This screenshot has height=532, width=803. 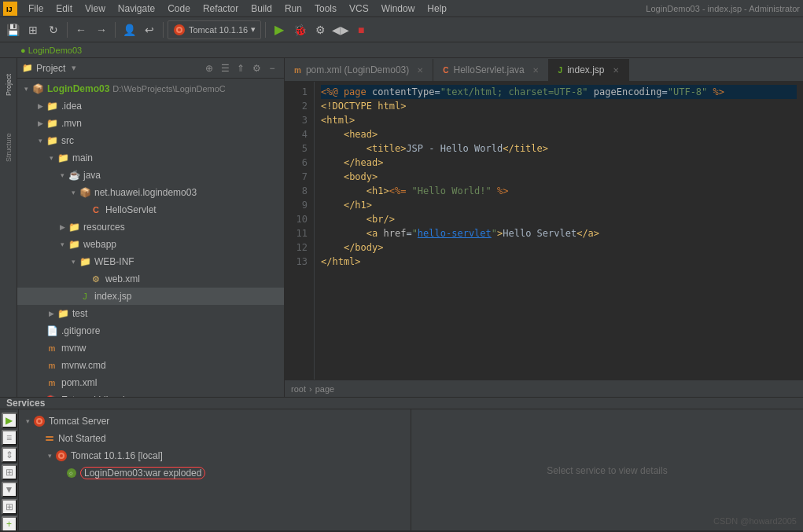 I want to click on stop-btn: ■, so click(x=361, y=30).